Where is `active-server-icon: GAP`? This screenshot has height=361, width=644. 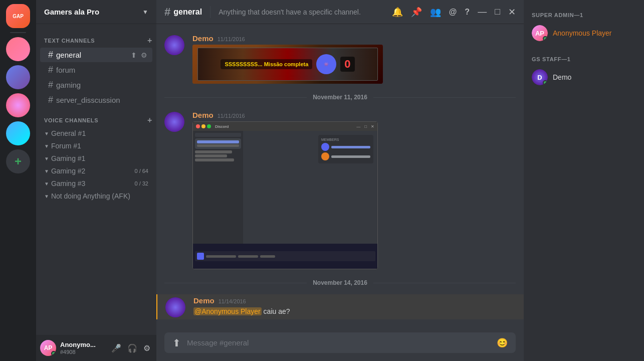
active-server-icon: GAP is located at coordinates (18, 16).